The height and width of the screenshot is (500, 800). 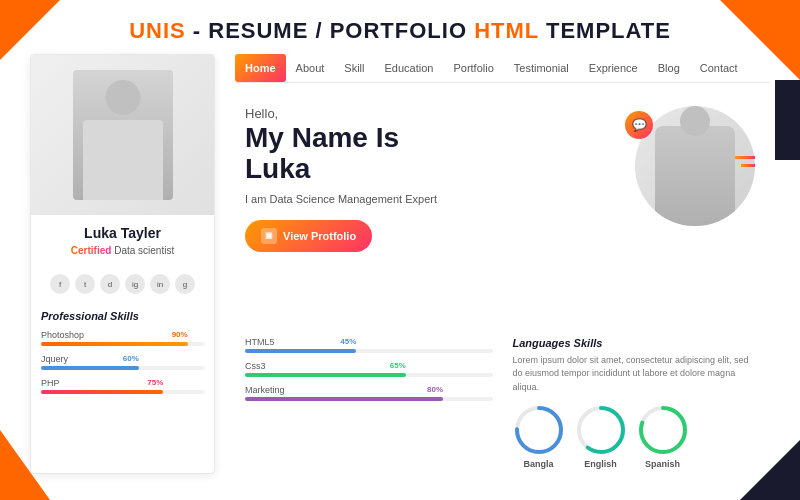 What do you see at coordinates (369, 342) in the screenshot?
I see `skill-label: HTML5` at bounding box center [369, 342].